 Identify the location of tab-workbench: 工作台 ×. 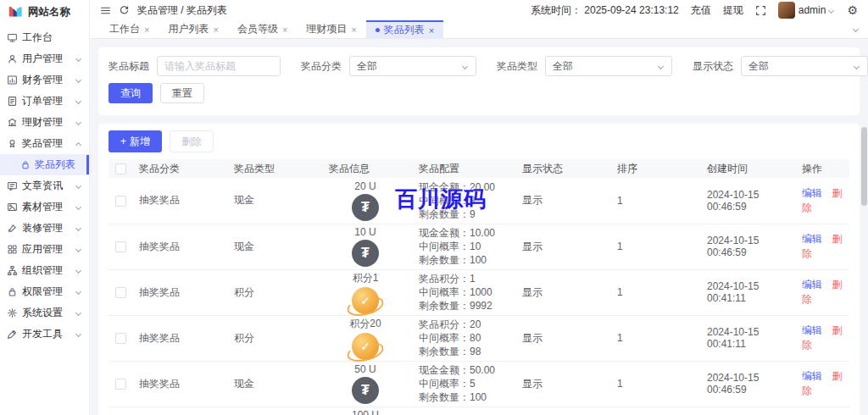
(129, 29).